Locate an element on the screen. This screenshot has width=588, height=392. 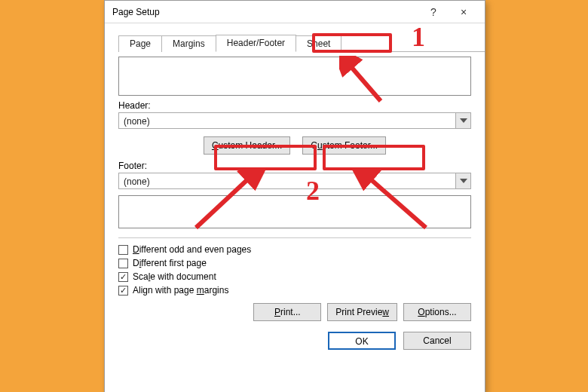
checkbox-scale-doc is located at coordinates (124, 277).